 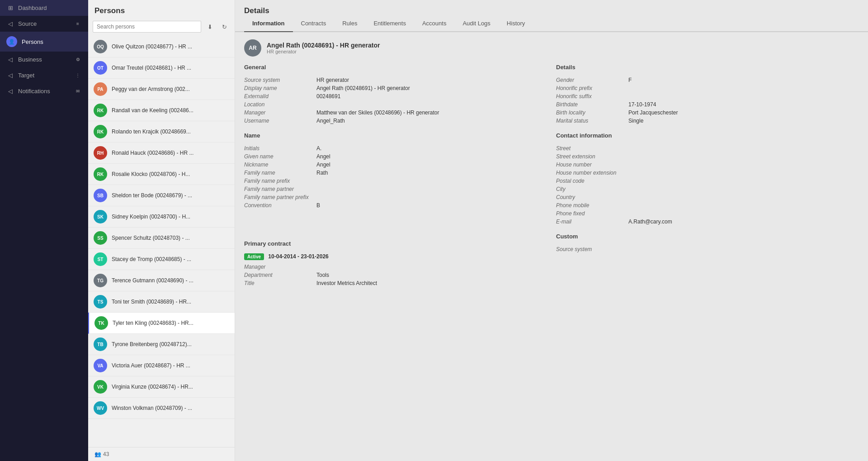 I want to click on list-item: TK Tyler ten Kling (00248683) - HR..., so click(x=161, y=323).